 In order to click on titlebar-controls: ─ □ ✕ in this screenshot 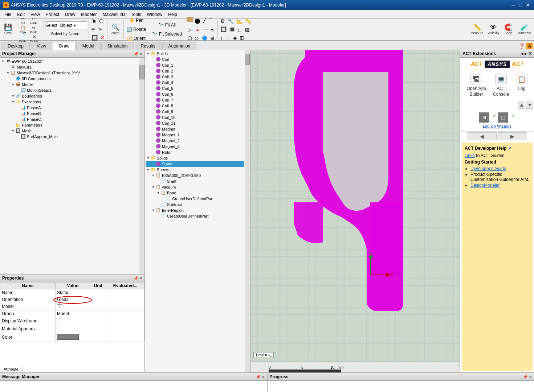, I will do `click(521, 5)`.